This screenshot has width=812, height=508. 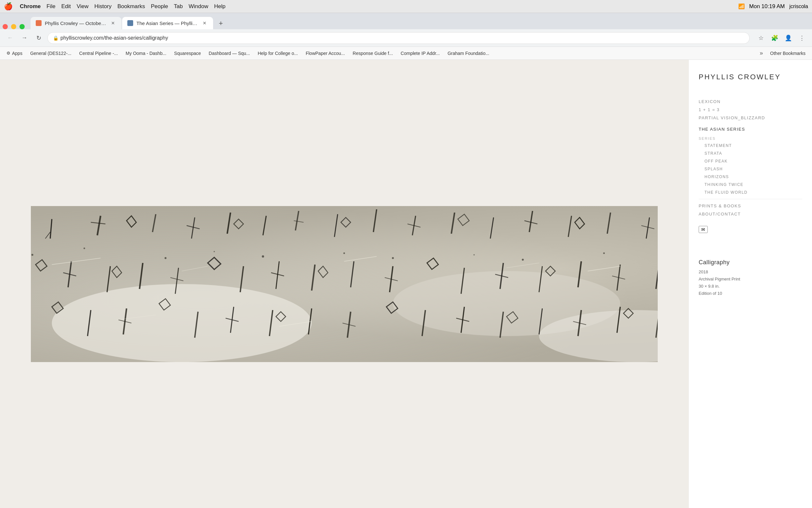 What do you see at coordinates (24, 38) in the screenshot?
I see `forward-button: →` at bounding box center [24, 38].